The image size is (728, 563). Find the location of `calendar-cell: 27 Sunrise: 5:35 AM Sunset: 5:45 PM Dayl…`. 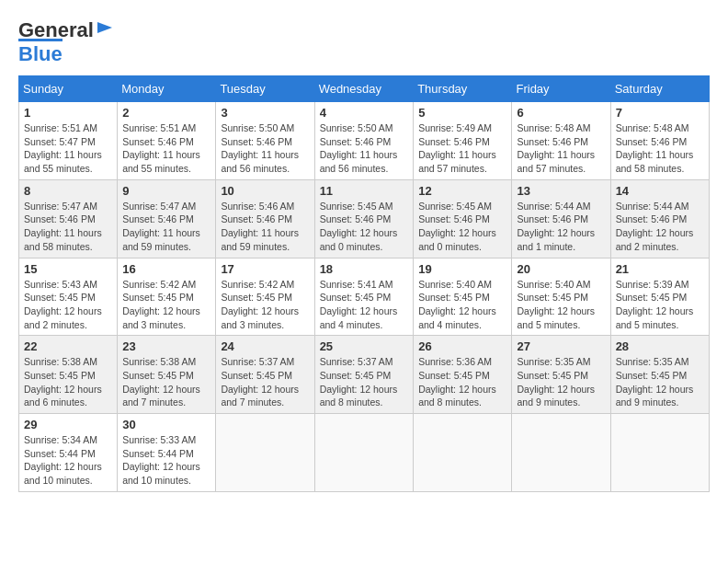

calendar-cell: 27 Sunrise: 5:35 AM Sunset: 5:45 PM Dayl… is located at coordinates (561, 375).